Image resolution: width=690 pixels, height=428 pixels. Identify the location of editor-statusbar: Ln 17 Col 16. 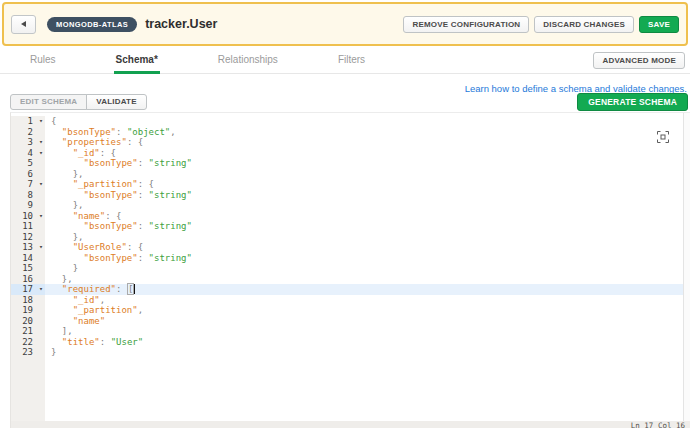
(350, 424).